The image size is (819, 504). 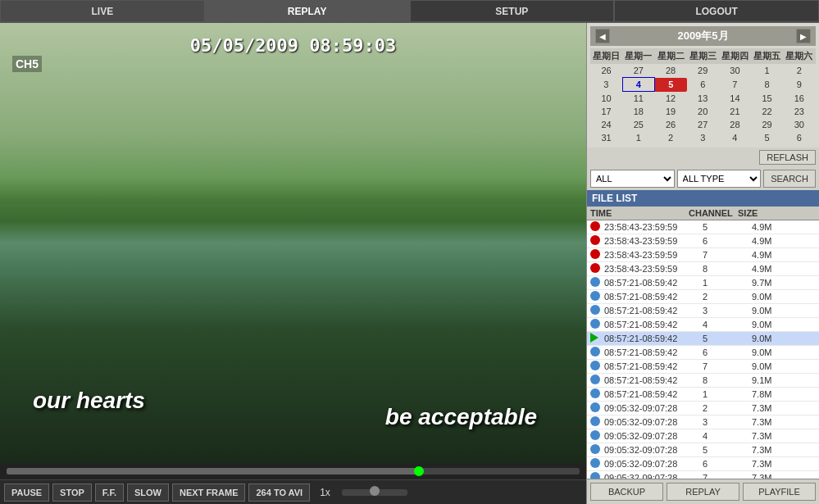 What do you see at coordinates (703, 464) in the screenshot?
I see `file-row: 09:05:32-09:07:2867.3M` at bounding box center [703, 464].